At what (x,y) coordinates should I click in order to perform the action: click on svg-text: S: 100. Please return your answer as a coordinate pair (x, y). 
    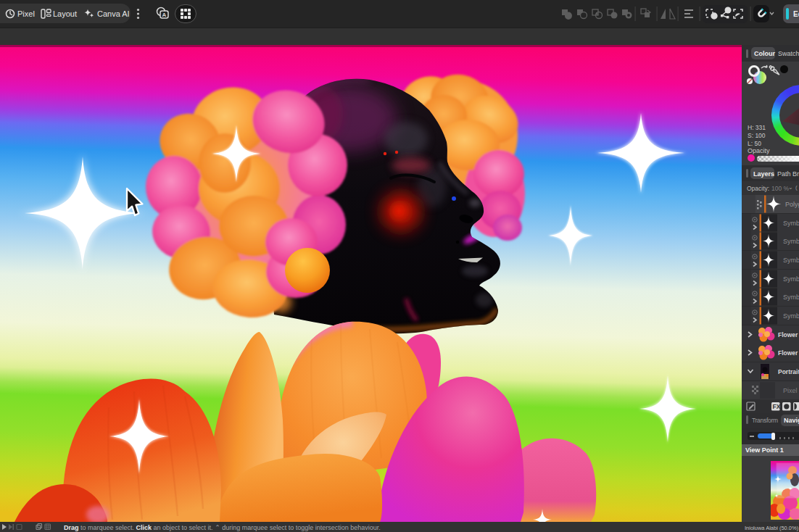
    Looking at the image, I should click on (757, 136).